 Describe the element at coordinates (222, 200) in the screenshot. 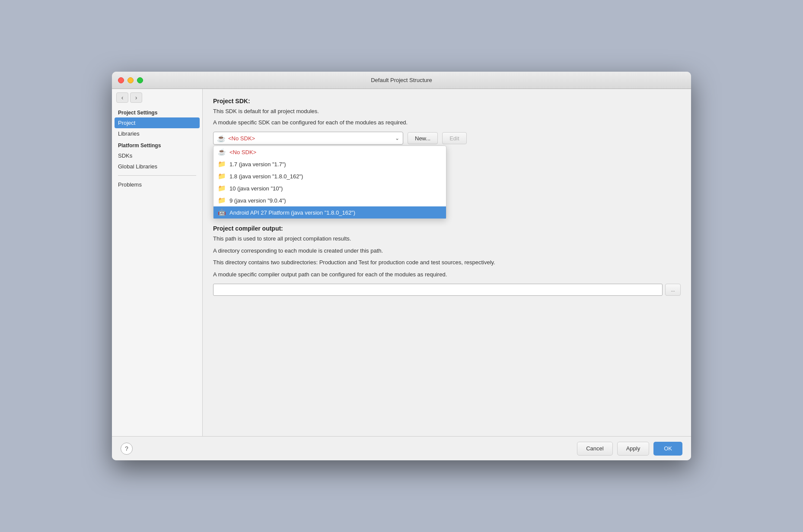

I see `java-9-icon: 📁` at that location.